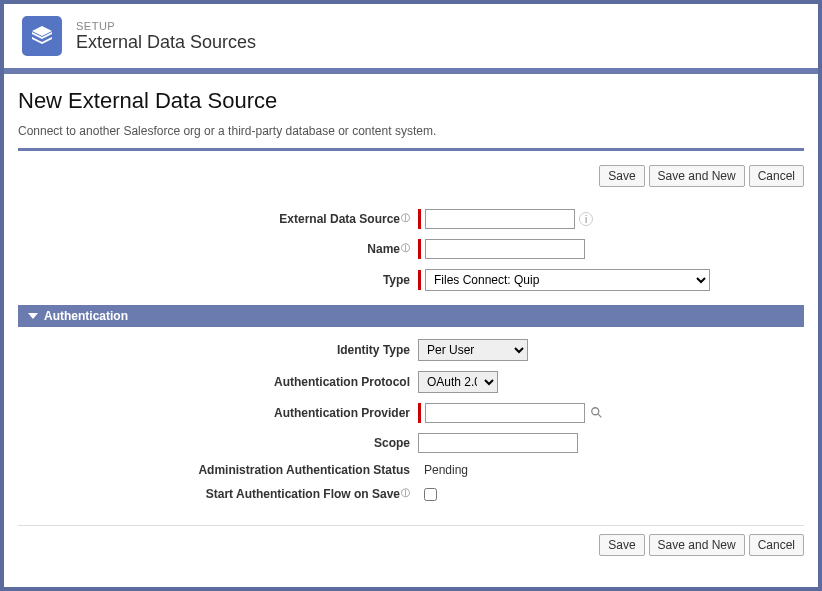 This screenshot has height=591, width=822. Describe the element at coordinates (218, 249) in the screenshot. I see `name-label: Nameⓘ` at that location.